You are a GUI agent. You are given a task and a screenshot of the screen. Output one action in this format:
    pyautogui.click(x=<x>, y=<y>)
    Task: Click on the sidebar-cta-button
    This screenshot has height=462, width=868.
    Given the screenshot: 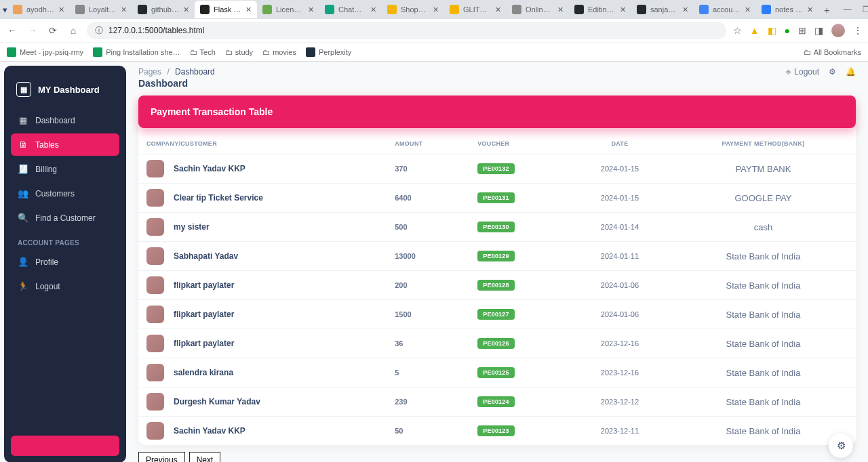 What is the action you would take?
    pyautogui.click(x=65, y=446)
    